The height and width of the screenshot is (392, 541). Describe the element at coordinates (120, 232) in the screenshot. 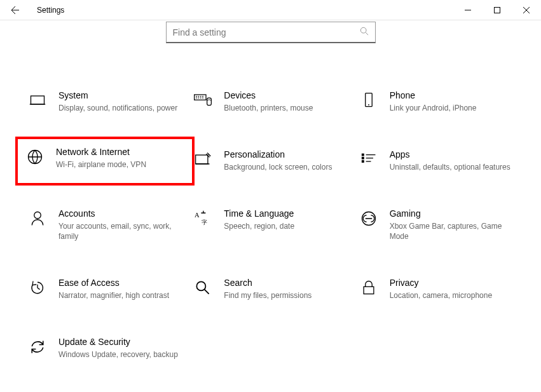

I see `tile-description: Your accounts, email, sync, work, family` at that location.